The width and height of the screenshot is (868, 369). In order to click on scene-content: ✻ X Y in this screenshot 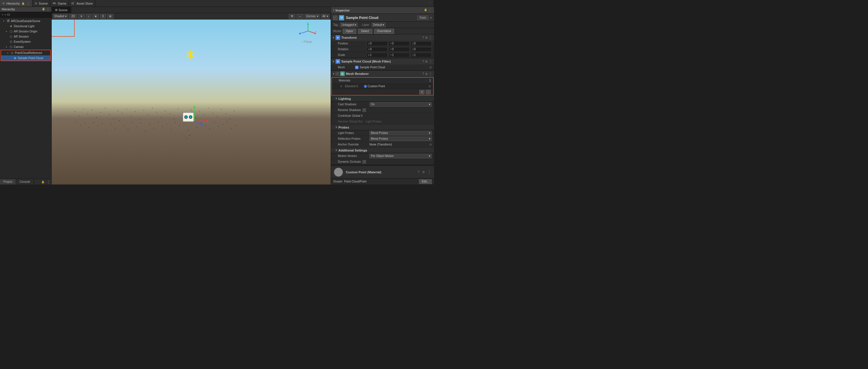, I will do `click(191, 102)`.